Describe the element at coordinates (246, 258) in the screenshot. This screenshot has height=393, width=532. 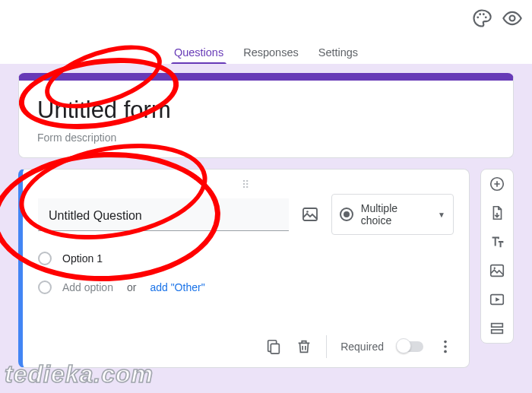
I see `option-row: Option 1` at that location.